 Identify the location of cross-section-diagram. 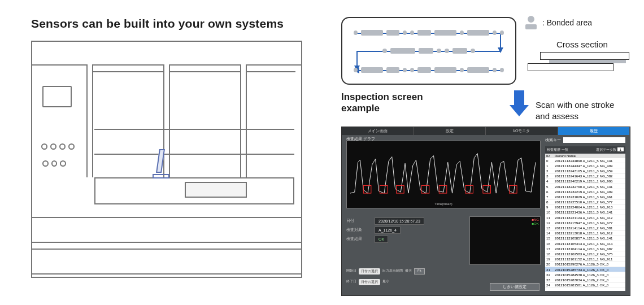
(578, 63).